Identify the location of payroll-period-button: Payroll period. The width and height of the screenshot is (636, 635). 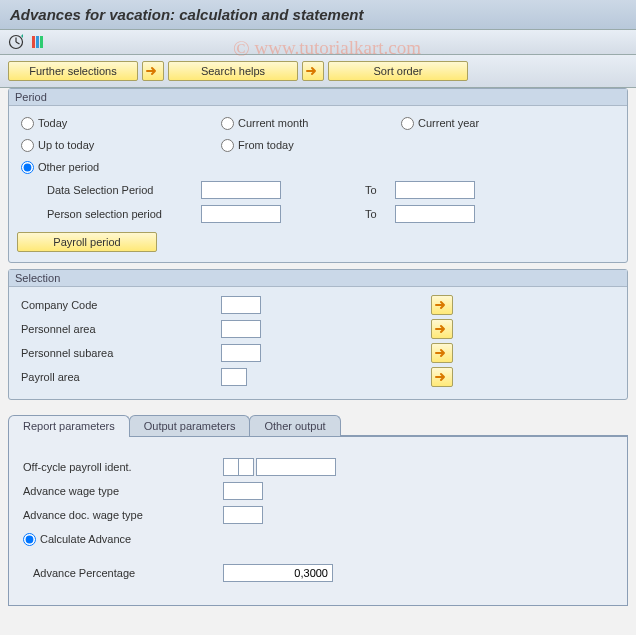
(87, 242).